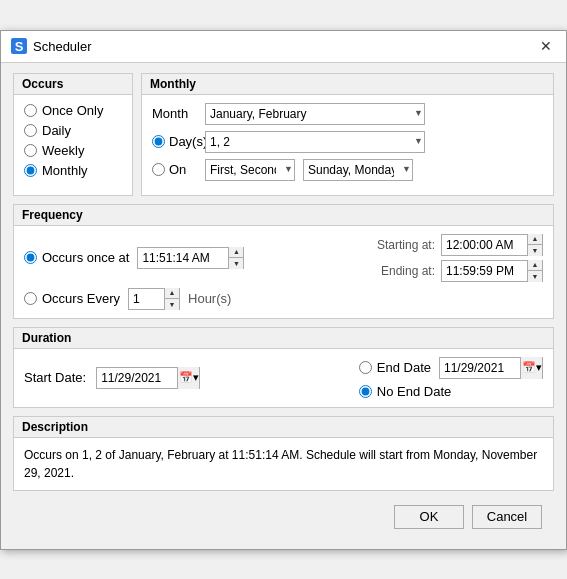 The image size is (567, 579). What do you see at coordinates (480, 368) in the screenshot?
I see `end-date-input` at bounding box center [480, 368].